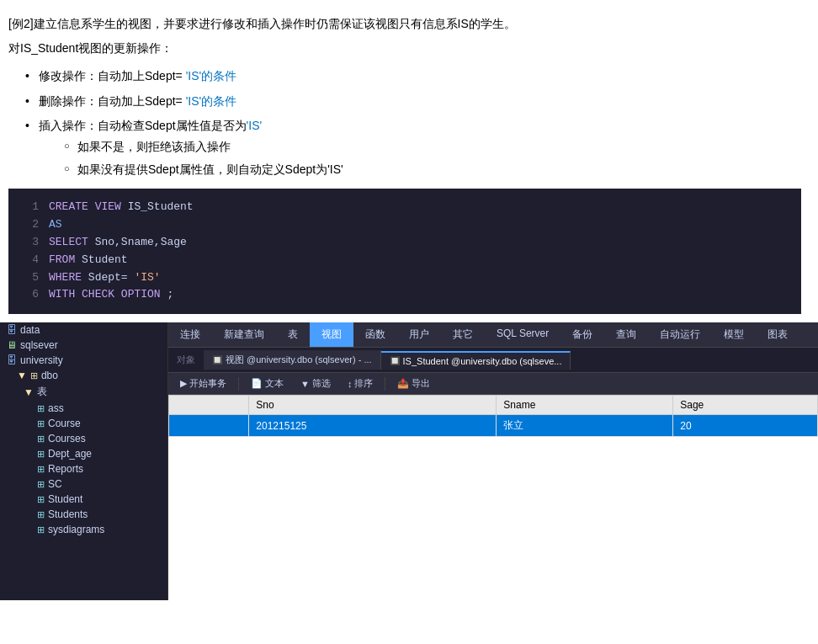  I want to click on bullet3-highlight: 'IS', so click(254, 125).